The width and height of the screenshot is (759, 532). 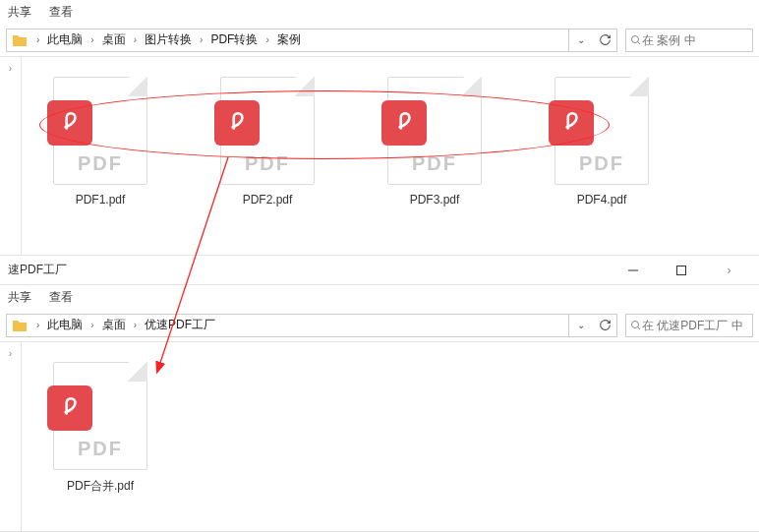 I want to click on file-item: PDF PDF2.pdf, so click(x=267, y=142).